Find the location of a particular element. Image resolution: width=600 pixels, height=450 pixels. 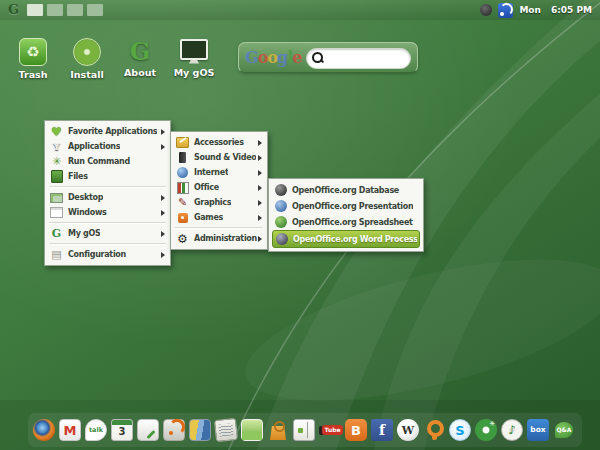

box-storage-icon: box is located at coordinates (538, 430).